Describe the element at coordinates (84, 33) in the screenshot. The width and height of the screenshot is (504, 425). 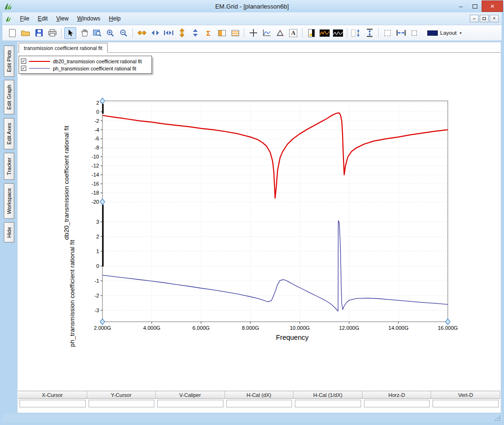
I see `pan-tool-icon` at that location.